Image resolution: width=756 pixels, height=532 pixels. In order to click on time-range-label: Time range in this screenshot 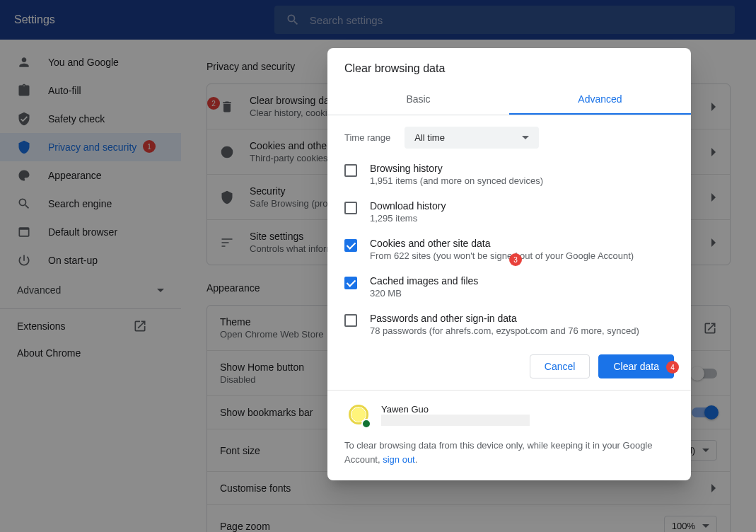, I will do `click(368, 137)`.